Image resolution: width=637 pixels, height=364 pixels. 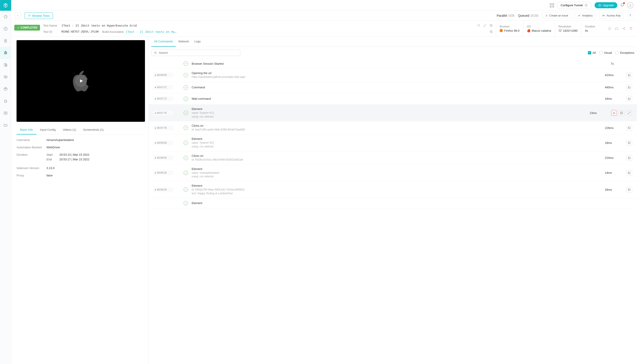 What do you see at coordinates (393, 64) in the screenshot?
I see `command-row: Browser Session Started7s` at bounding box center [393, 64].